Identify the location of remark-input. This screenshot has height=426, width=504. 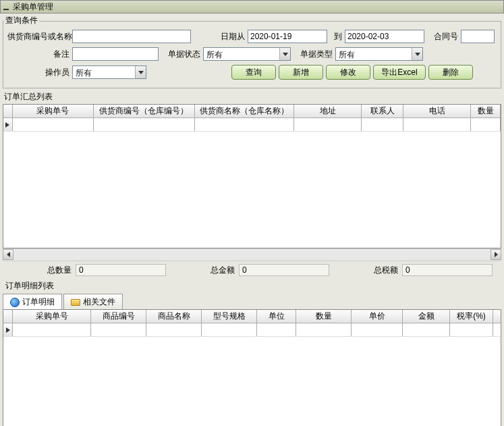
(115, 54).